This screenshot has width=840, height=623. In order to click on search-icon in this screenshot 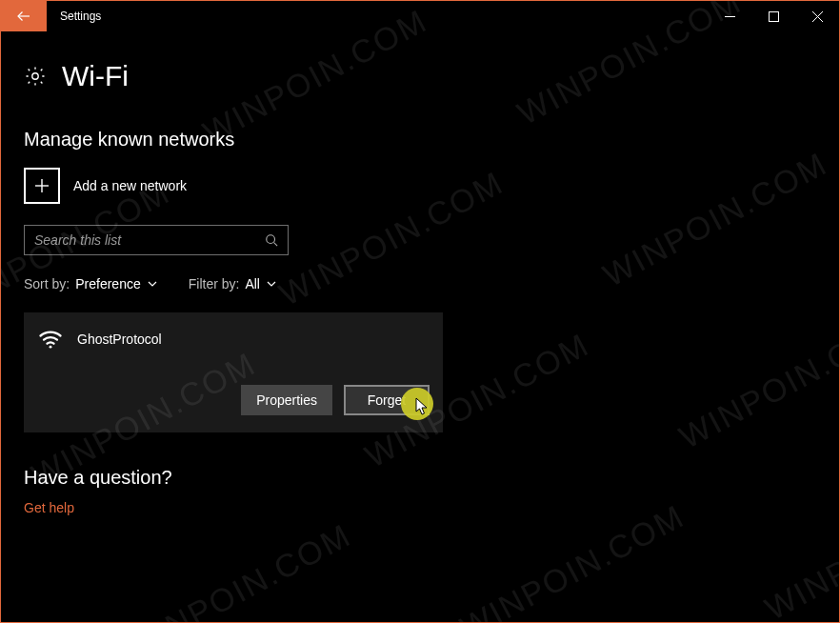, I will do `click(271, 240)`.